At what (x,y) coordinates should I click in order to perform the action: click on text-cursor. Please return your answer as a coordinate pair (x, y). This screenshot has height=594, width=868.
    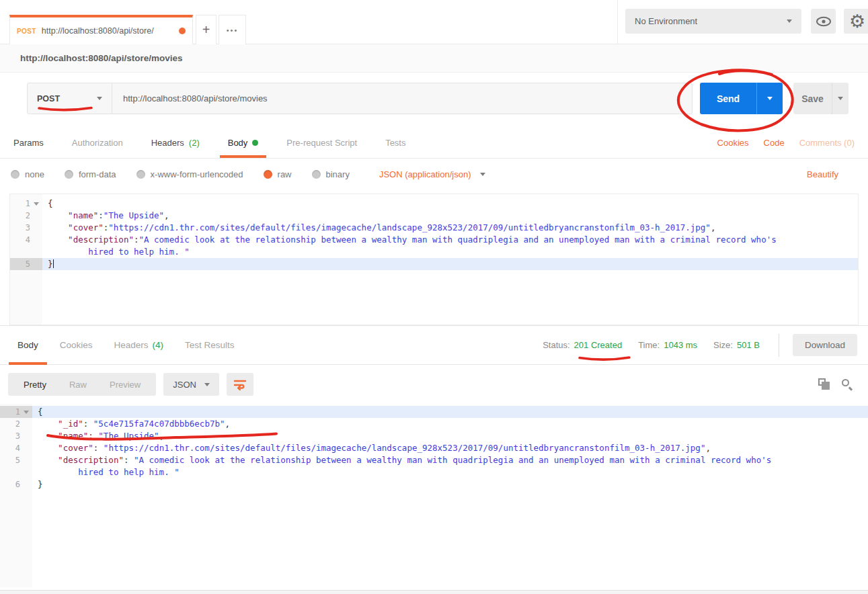
    Looking at the image, I should click on (54, 263).